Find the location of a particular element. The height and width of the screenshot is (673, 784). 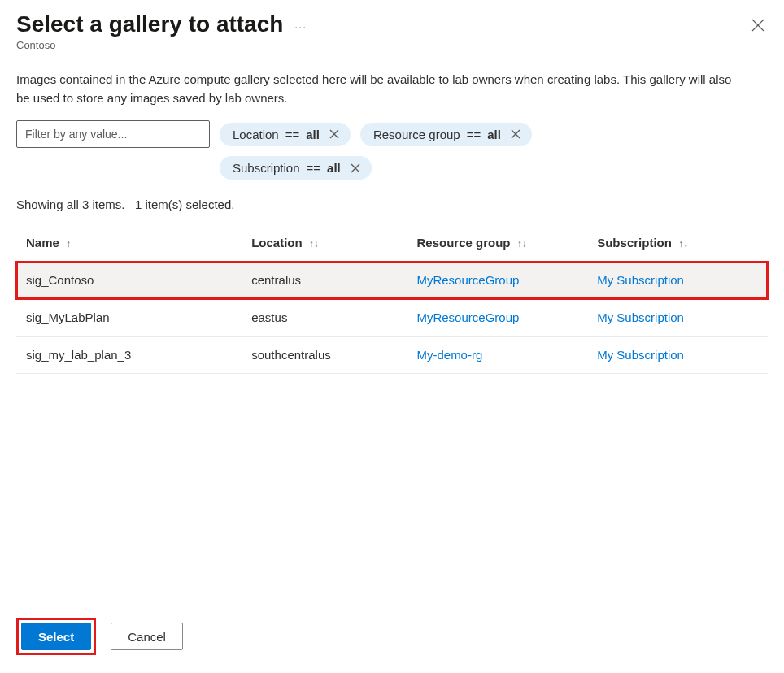

close-button is located at coordinates (758, 26).